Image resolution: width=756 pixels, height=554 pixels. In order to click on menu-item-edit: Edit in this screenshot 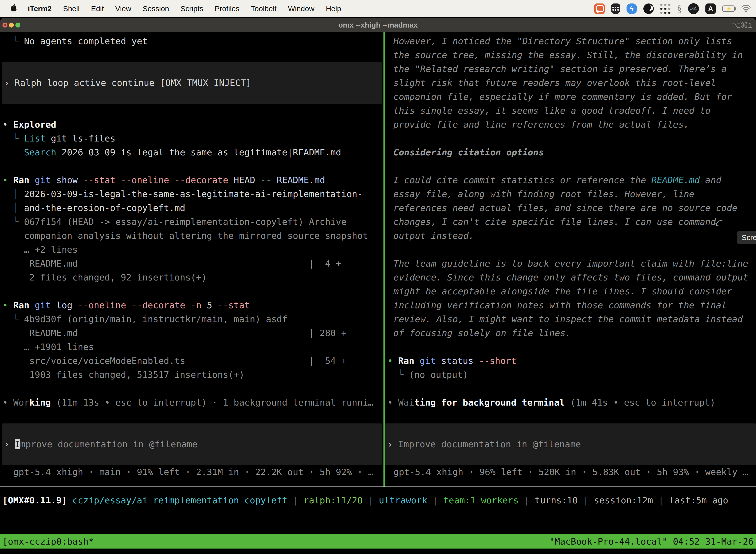, I will do `click(98, 9)`.